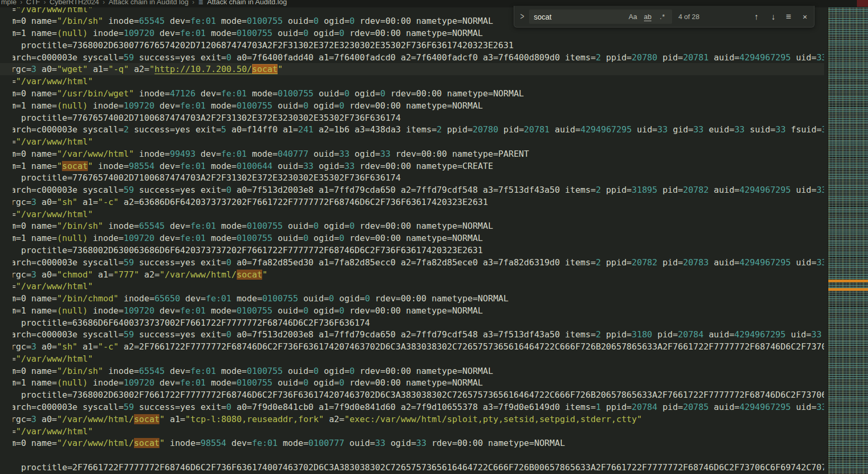 The height and width of the screenshot is (474, 868). Describe the element at coordinates (522, 16) in the screenshot. I see `toggle-replace-chevron-icon: >` at that location.